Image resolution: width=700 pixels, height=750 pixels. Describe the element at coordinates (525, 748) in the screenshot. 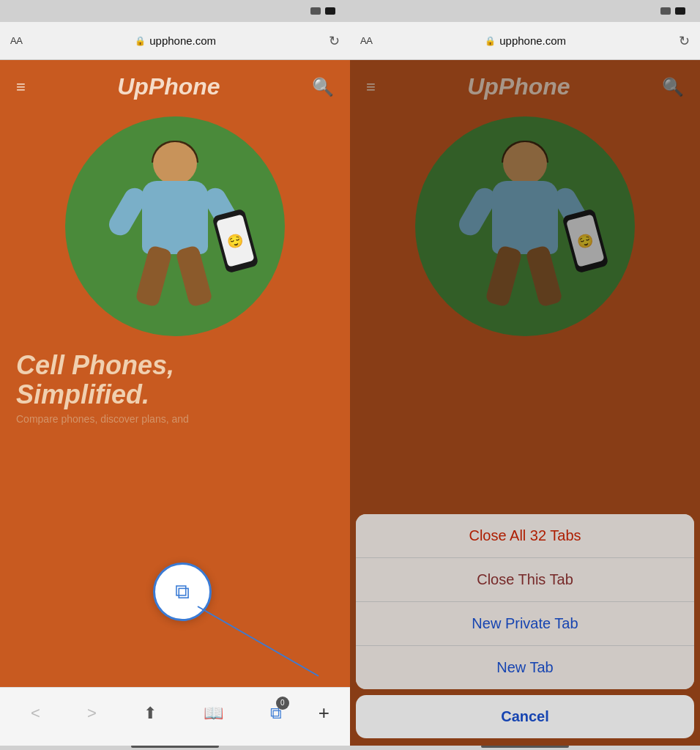

I see `home-indicator-right` at that location.